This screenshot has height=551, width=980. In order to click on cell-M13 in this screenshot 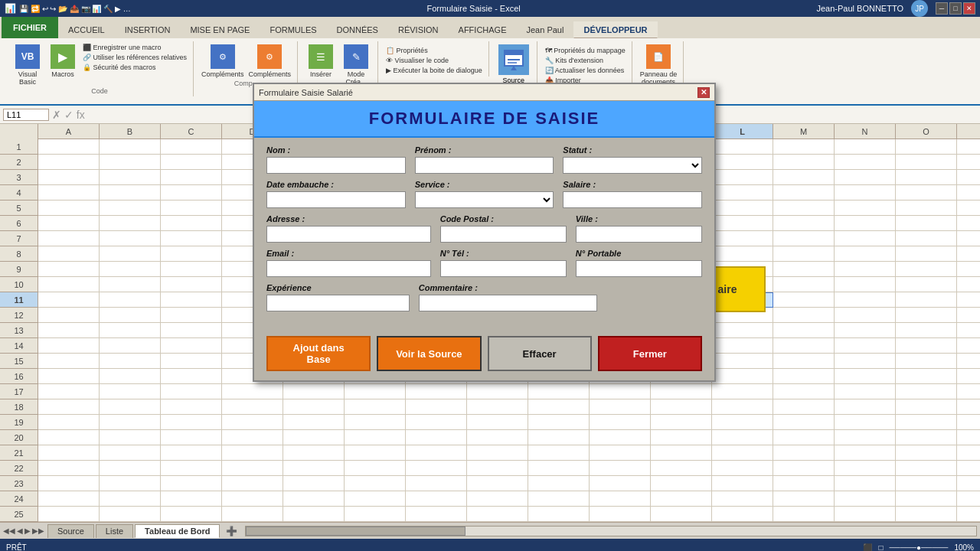, I will do `click(804, 331)`.